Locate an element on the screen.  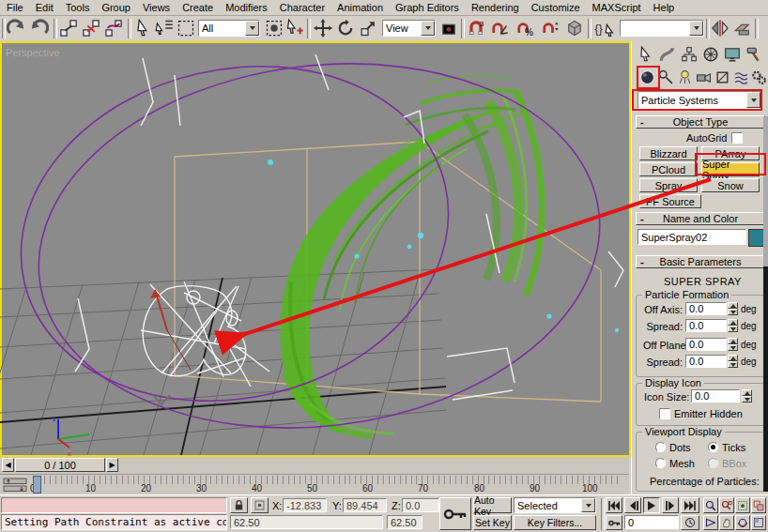
percent-snap-icon: % is located at coordinates (525, 28).